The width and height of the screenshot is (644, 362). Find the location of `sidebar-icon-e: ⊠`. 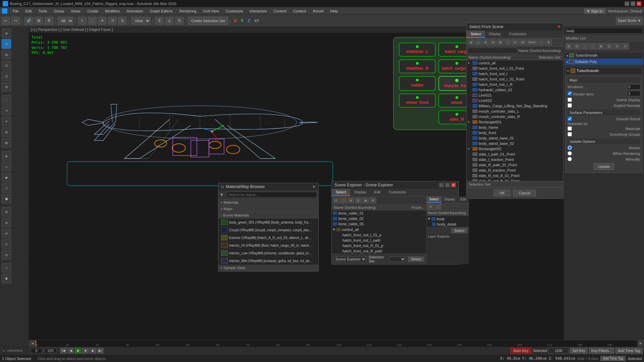

sidebar-icon-e: ⊠ is located at coordinates (6, 143).